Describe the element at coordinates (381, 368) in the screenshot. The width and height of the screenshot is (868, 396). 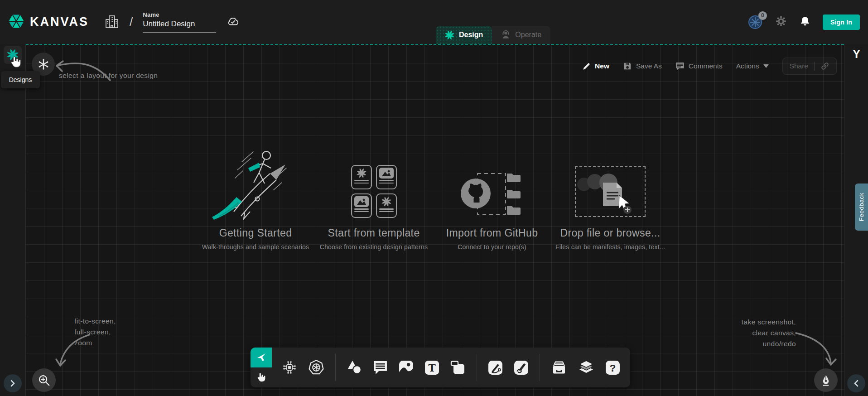
I see `comment-icon` at that location.